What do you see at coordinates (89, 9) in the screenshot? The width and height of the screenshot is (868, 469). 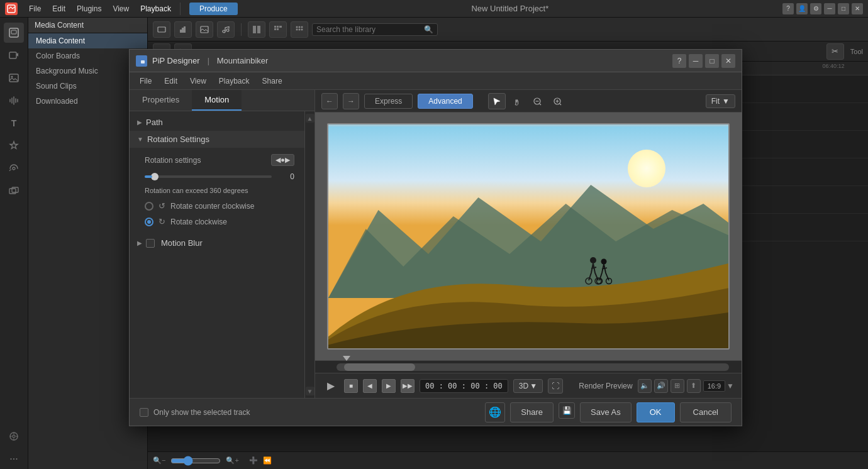 I see `menu-plugins: Plugins` at bounding box center [89, 9].